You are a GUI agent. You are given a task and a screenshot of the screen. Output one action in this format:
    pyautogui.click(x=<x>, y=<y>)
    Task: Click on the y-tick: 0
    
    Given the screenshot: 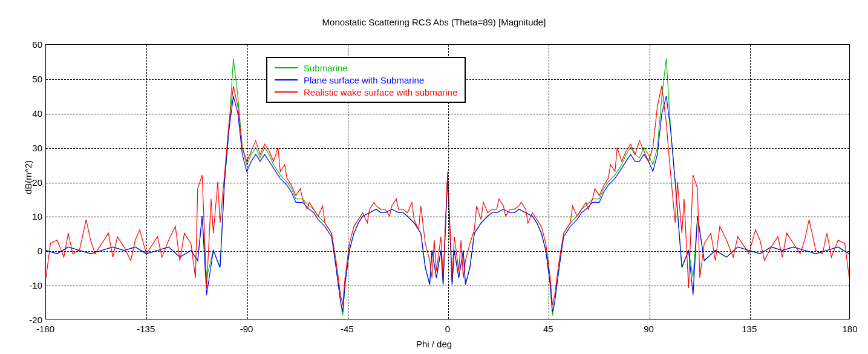 What is the action you would take?
    pyautogui.click(x=31, y=251)
    